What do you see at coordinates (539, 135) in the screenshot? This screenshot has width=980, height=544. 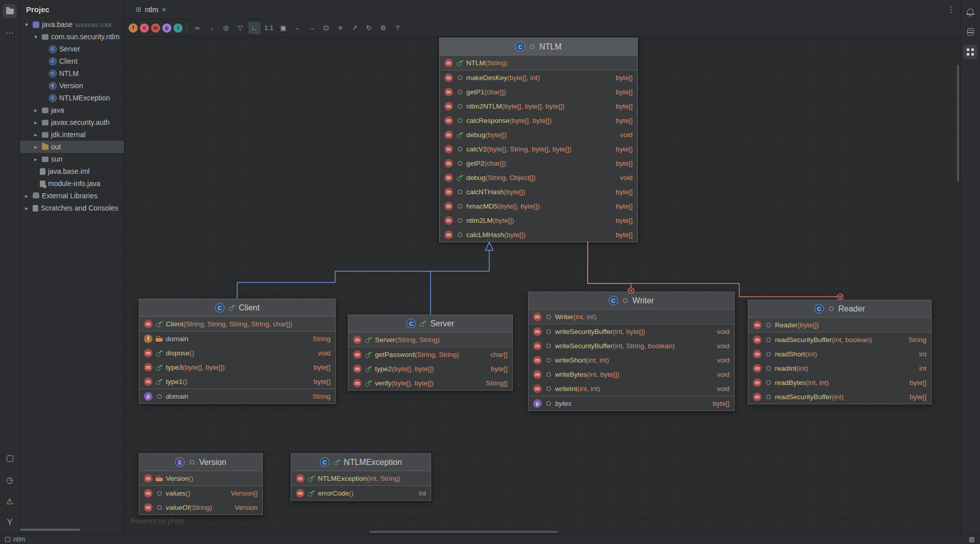 I see `member-debug: mdebug(byte[])void` at bounding box center [539, 135].